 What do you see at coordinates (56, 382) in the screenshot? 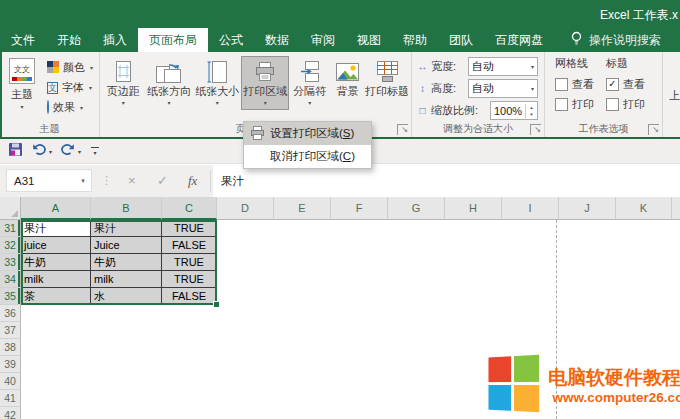
I see `cell-A40` at bounding box center [56, 382].